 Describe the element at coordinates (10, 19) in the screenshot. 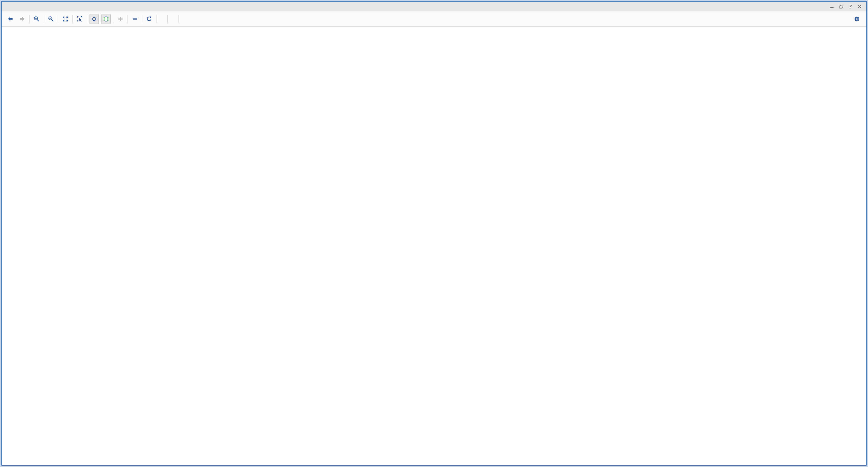

I see `back-button` at that location.